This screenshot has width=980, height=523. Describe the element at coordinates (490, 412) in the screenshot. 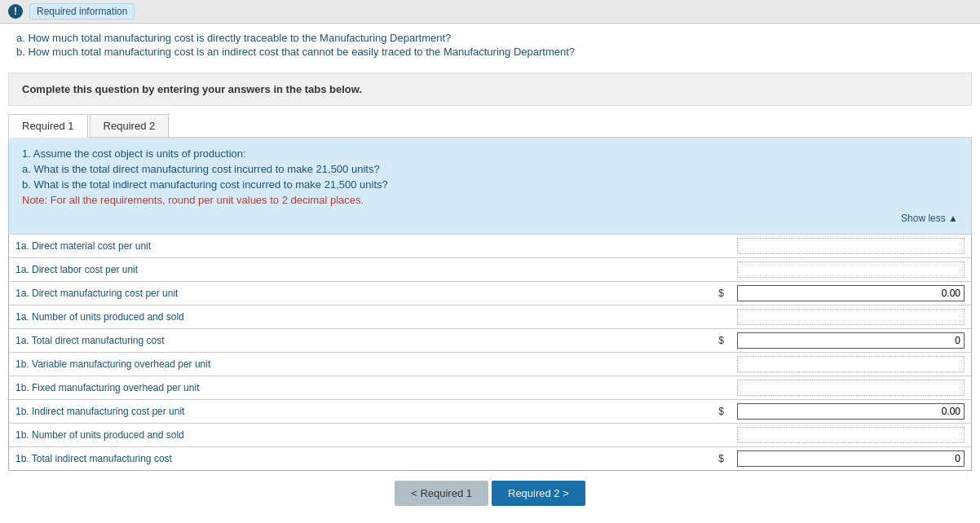

I see `table-row: 1b. Indirect manufacturing cost per unit…` at that location.